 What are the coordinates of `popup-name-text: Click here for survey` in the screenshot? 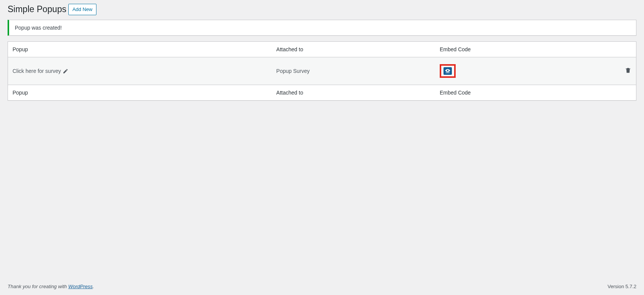 It's located at (37, 71).